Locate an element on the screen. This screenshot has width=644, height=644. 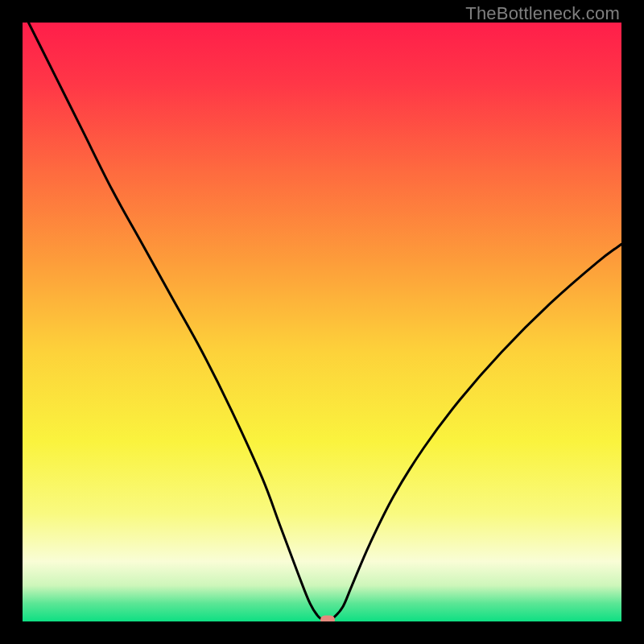
watermark-text: TheBottleneck.com is located at coordinates (543, 14).